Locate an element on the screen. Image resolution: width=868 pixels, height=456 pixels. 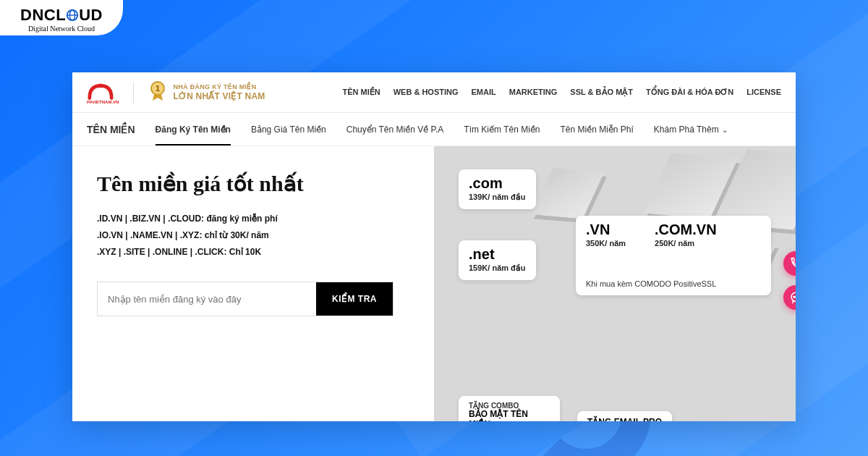
topnav-item: EMAIL is located at coordinates (484, 93).